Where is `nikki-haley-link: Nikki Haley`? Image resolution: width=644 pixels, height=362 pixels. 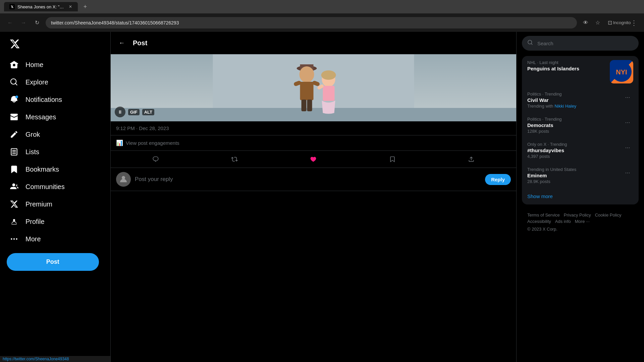 nikki-haley-link: Nikki Haley is located at coordinates (566, 106).